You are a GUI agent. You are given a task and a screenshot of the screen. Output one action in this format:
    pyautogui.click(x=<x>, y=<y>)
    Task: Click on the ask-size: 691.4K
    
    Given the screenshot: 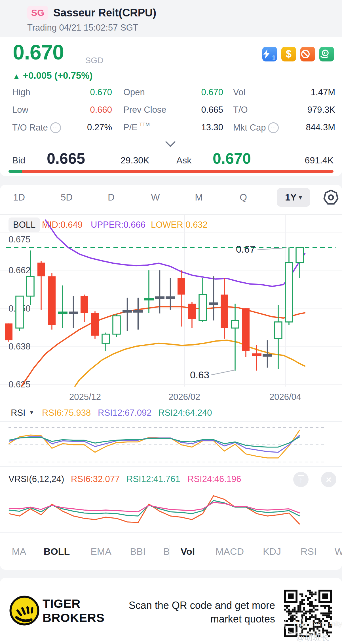 What is the action you would take?
    pyautogui.click(x=308, y=160)
    